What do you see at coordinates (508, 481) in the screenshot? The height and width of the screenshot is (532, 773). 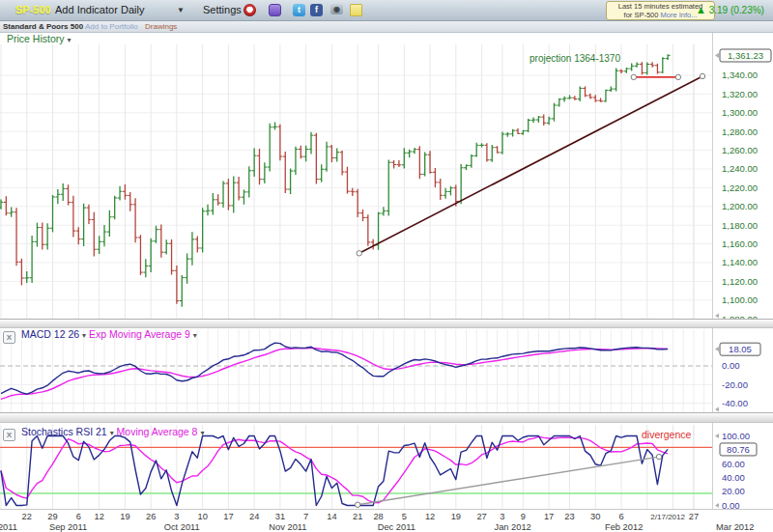 I see `divergence-trendline` at bounding box center [508, 481].